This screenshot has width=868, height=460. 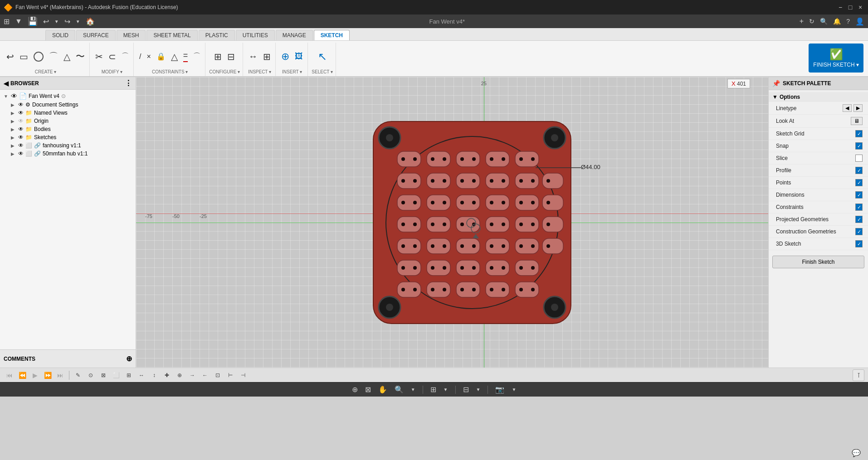 I want to click on perp-constraint-btn: ×, so click(x=149, y=57).